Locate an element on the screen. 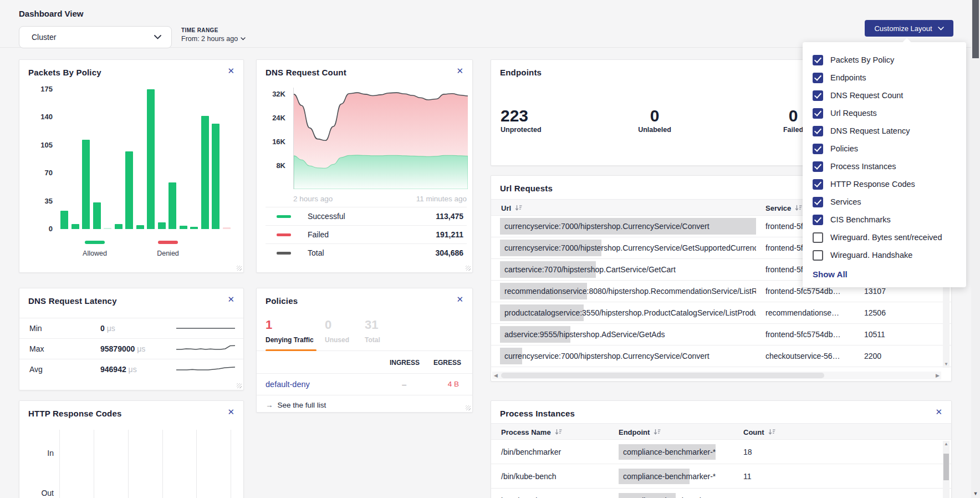 The image size is (980, 498). card-title: Process Instances is located at coordinates (538, 414).